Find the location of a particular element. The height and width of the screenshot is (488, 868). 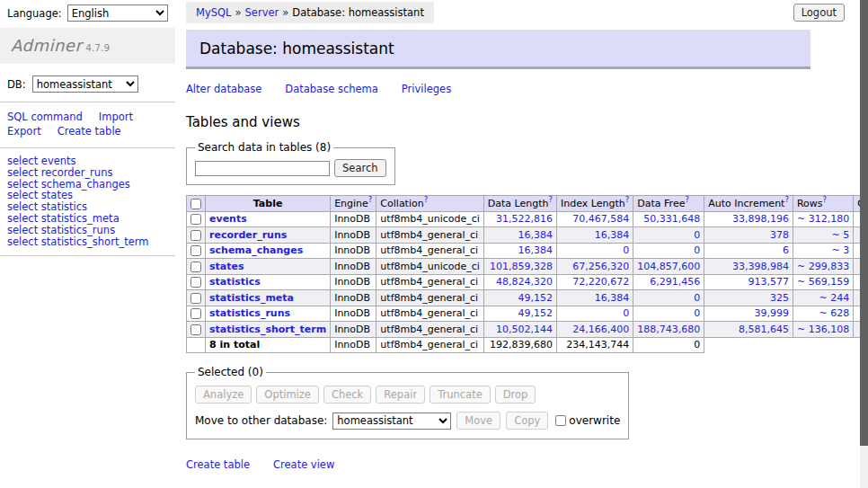

select-link-statistics_short_term: select is located at coordinates (22, 242).